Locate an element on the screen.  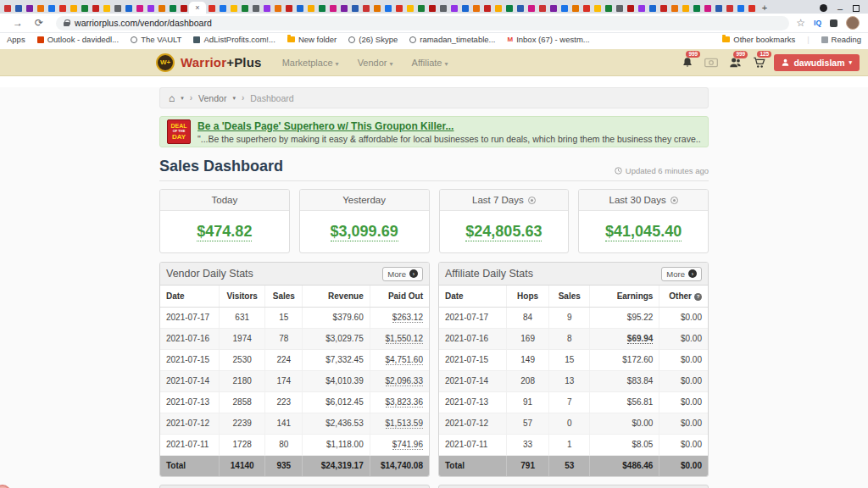
apps-shortcut: Apps is located at coordinates (16, 39).